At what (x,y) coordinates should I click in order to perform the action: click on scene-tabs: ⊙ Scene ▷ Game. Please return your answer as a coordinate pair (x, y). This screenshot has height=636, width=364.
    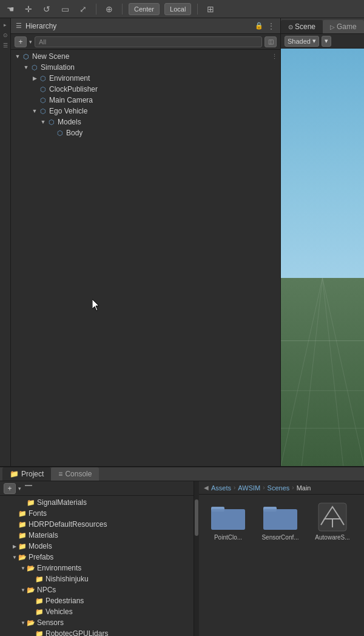
    Looking at the image, I should click on (323, 26).